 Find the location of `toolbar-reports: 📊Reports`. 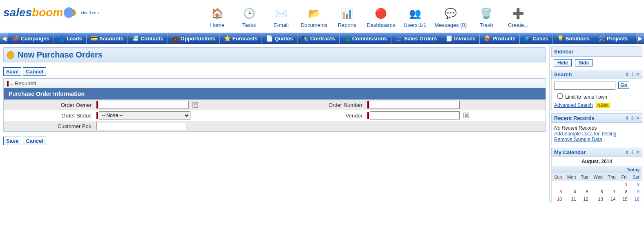

toolbar-reports: 📊Reports is located at coordinates (347, 17).